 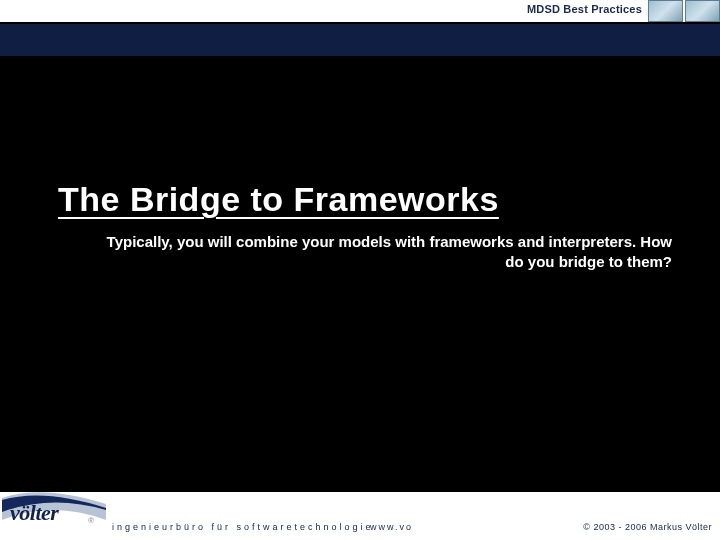 I want to click on header-decoration, so click(x=684, y=11).